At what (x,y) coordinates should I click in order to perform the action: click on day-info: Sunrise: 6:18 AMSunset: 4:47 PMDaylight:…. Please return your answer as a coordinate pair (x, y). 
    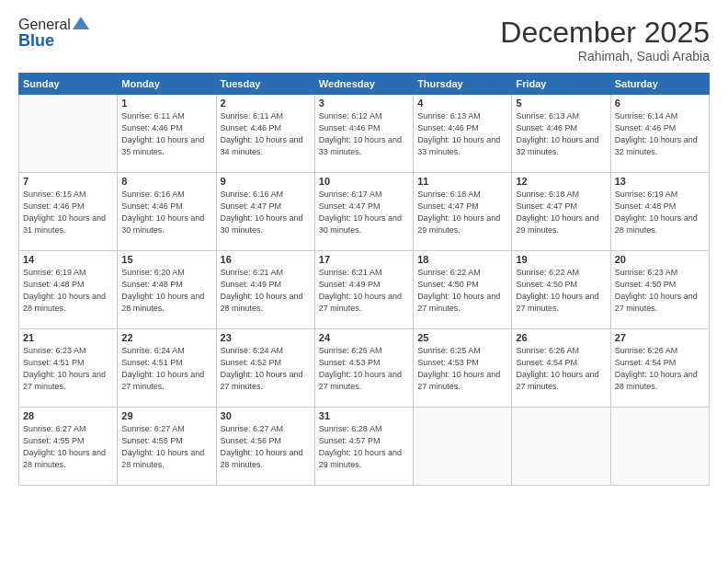
    Looking at the image, I should click on (462, 213).